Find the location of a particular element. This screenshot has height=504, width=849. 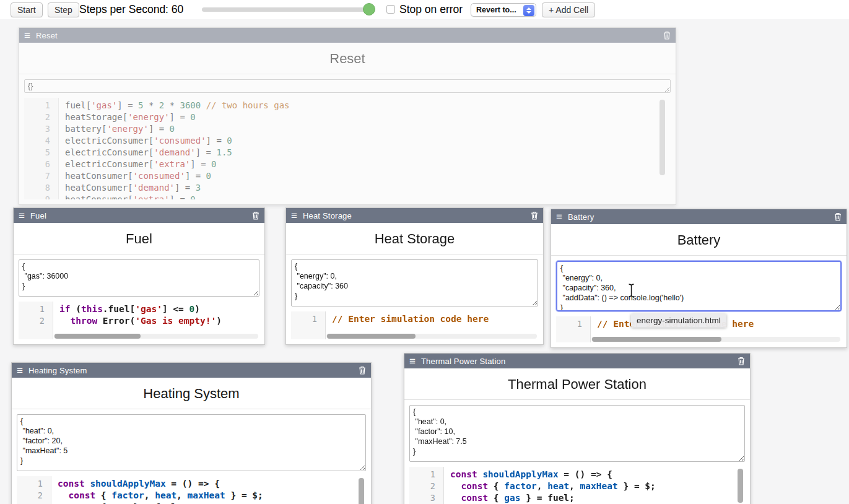

stop-on-error-checkbox is located at coordinates (391, 9).